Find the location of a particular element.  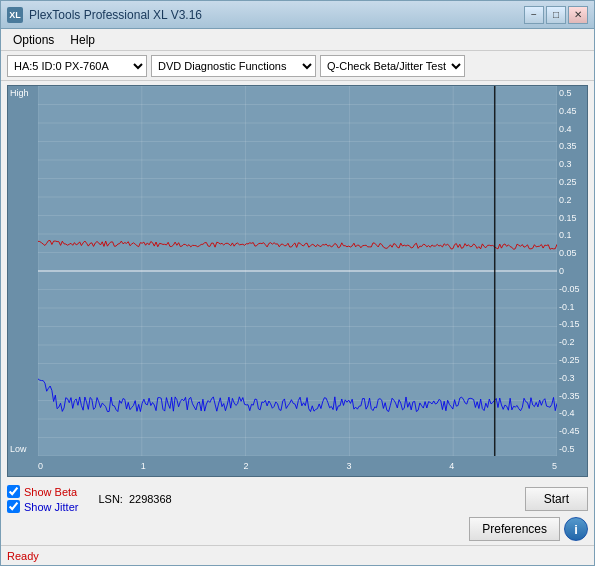

status-bar: Ready is located at coordinates (298, 555).